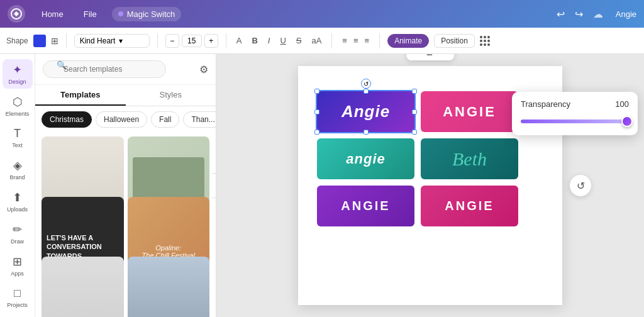 The height and width of the screenshot is (317, 644). What do you see at coordinates (18, 265) in the screenshot?
I see `sidebar-item-apps: ⊞ Apps` at bounding box center [18, 265].